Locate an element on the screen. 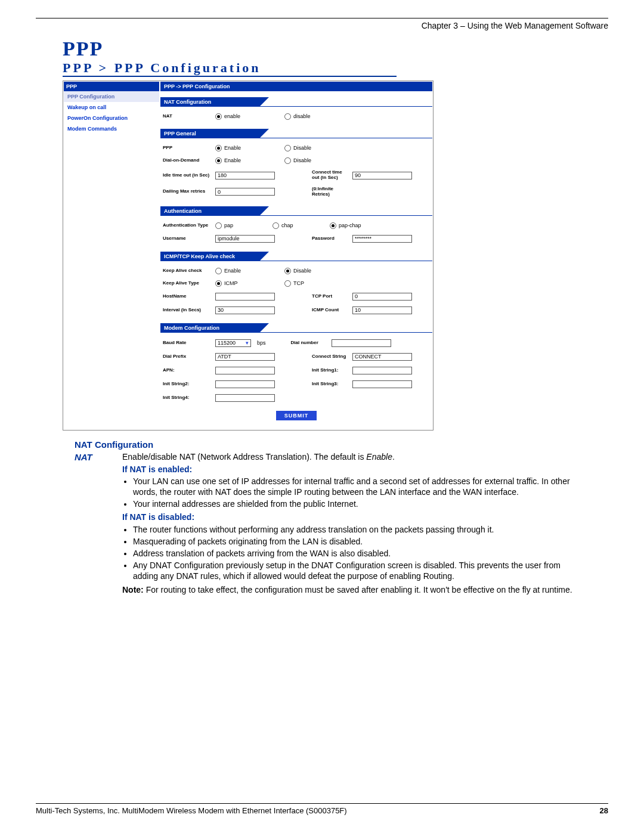  section-keep-title: ICMP/TCP Keep Alive check is located at coordinates (210, 256).